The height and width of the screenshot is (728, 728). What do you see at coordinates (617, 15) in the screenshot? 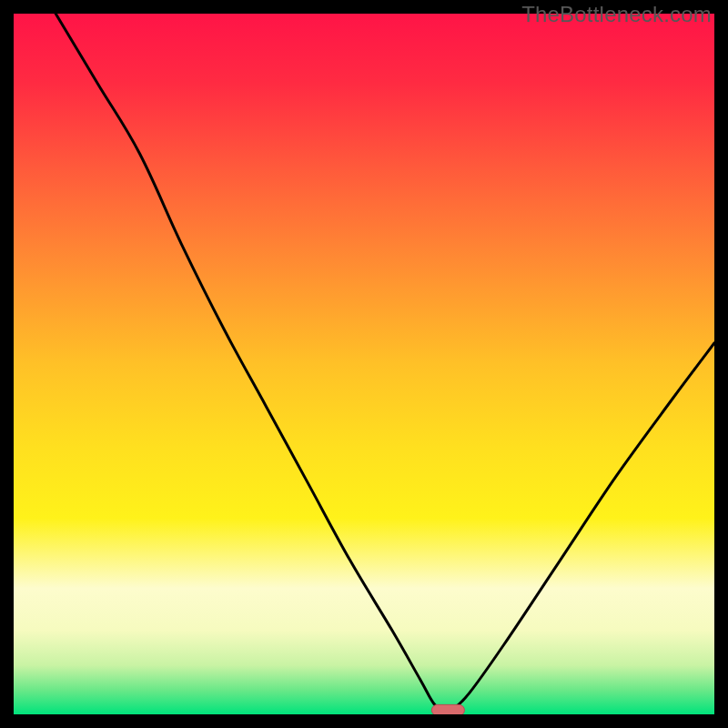
I see `watermark-text: TheBottleneck.com` at bounding box center [617, 15].